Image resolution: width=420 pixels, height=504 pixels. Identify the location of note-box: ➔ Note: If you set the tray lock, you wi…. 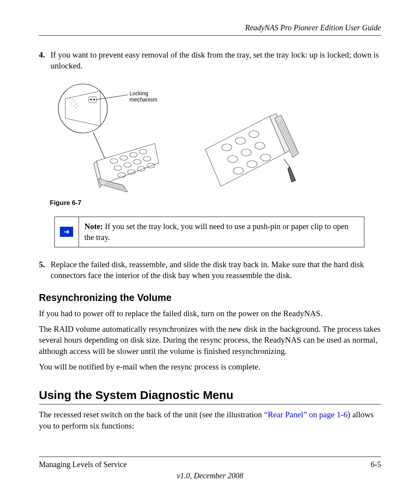
(209, 232).